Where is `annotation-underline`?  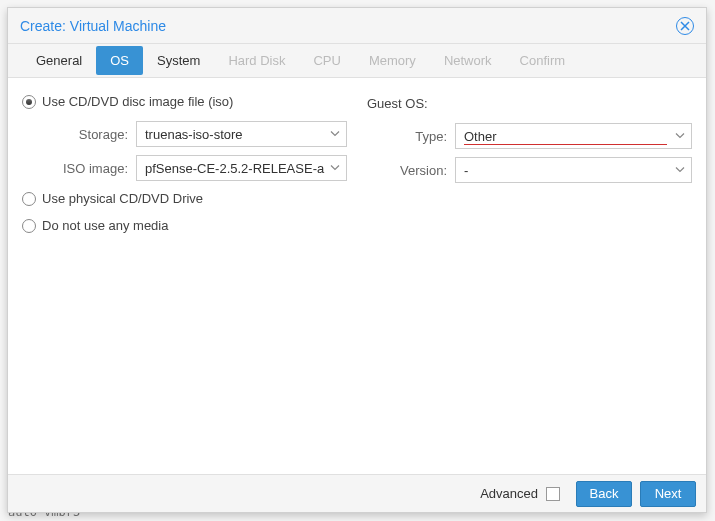
annotation-underline is located at coordinates (566, 145).